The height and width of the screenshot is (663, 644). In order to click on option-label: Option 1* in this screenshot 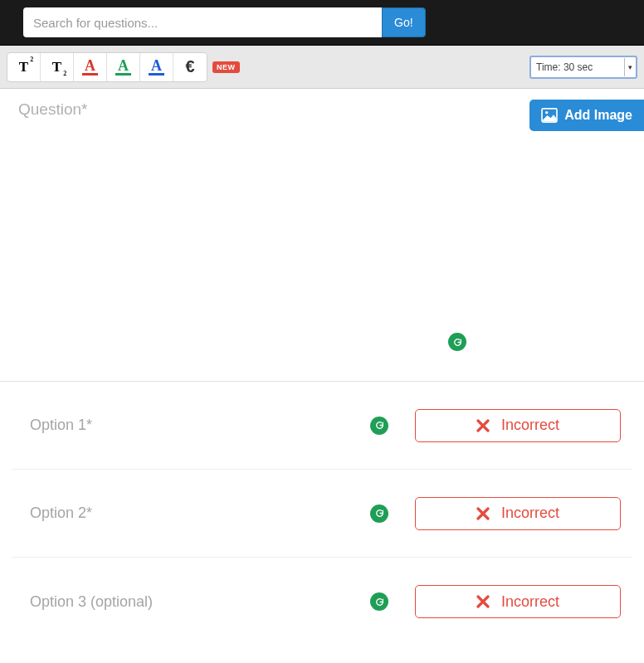, I will do `click(138, 425)`.